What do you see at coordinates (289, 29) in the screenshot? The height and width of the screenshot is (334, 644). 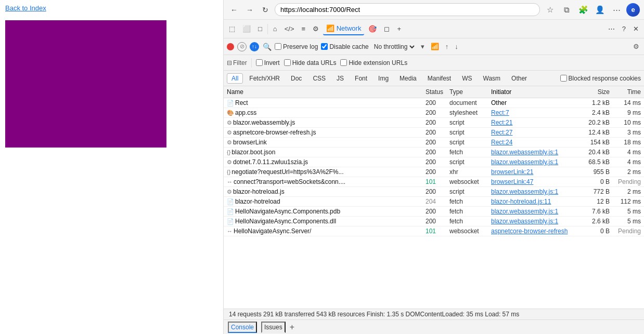 I see `devtools-tab-elements: </>` at bounding box center [289, 29].